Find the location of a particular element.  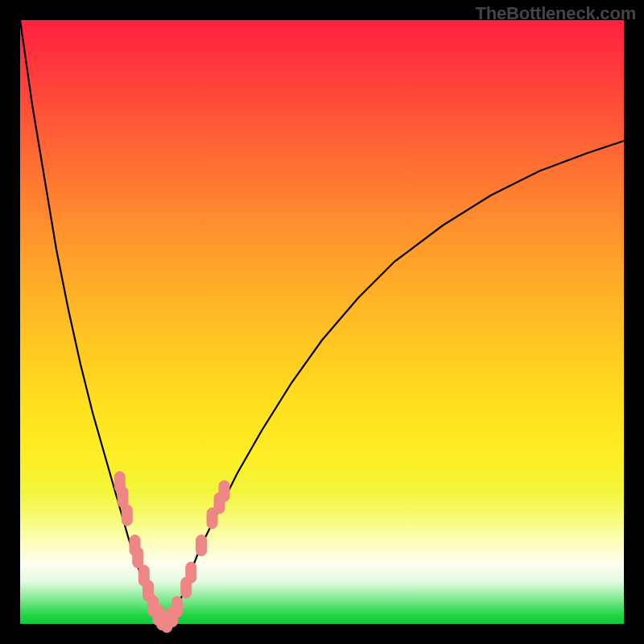

marker-layer is located at coordinates (172, 552).